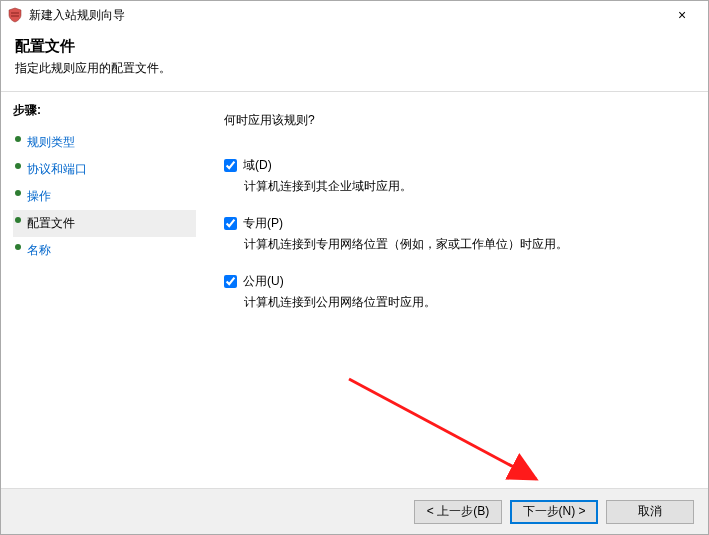 The height and width of the screenshot is (535, 709). I want to click on wizard-header: 配置文件 指定此规则应用的配置文件。, so click(354, 60).